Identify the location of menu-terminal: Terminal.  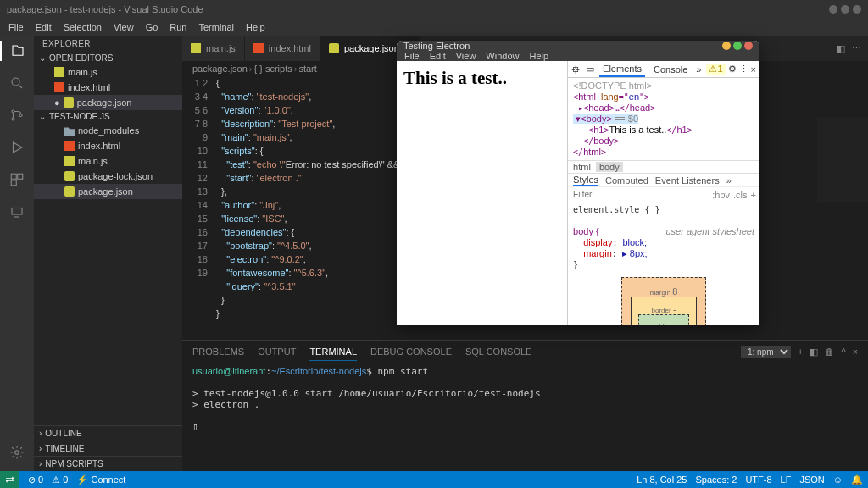
(217, 27).